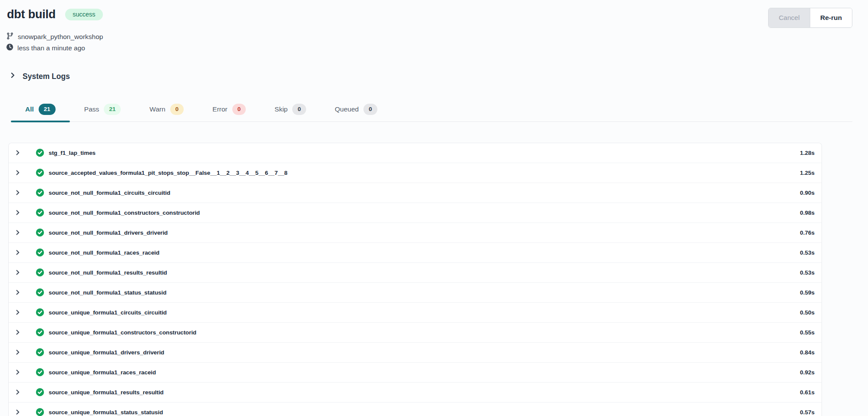 The image size is (868, 416). I want to click on branch-row: snowpark_python_workshop, so click(437, 37).